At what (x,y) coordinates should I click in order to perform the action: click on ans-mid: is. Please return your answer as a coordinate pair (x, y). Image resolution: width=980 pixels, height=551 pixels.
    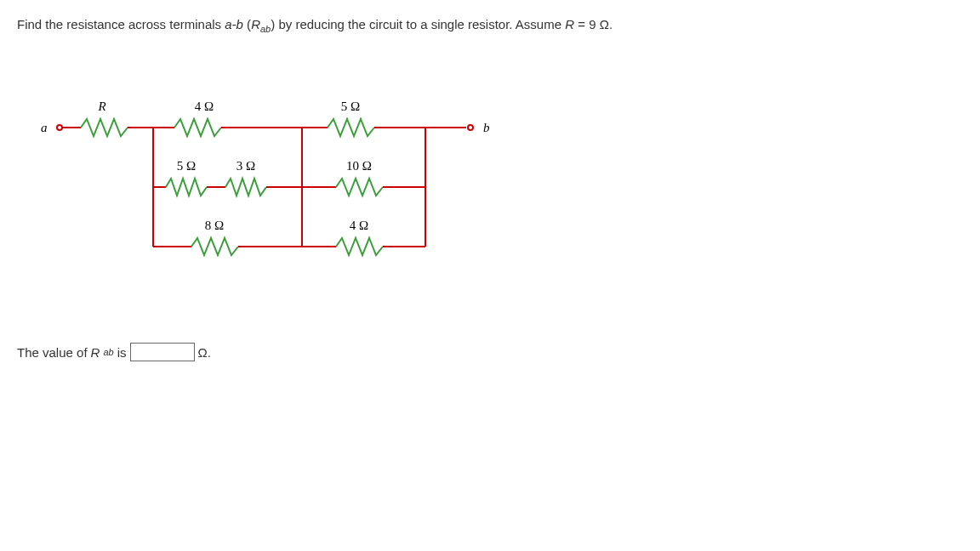
    Looking at the image, I should click on (122, 352).